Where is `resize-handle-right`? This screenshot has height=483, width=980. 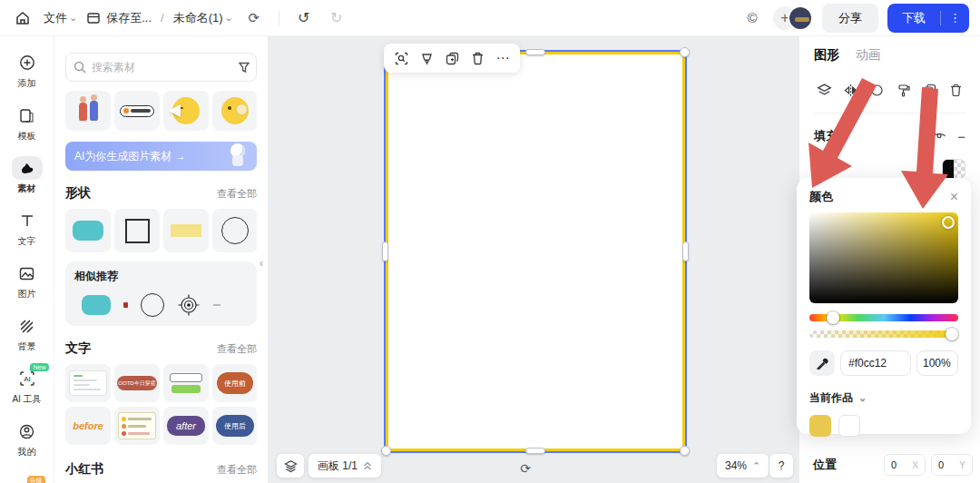 resize-handle-right is located at coordinates (686, 251).